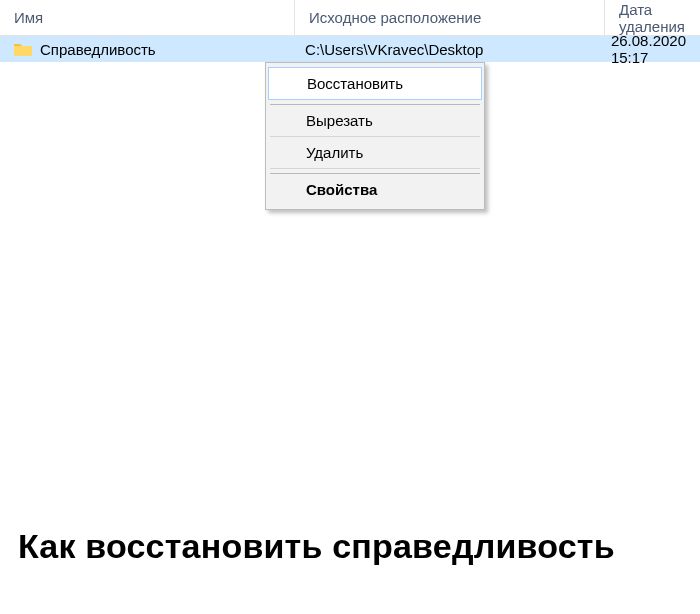 This screenshot has width=700, height=614. I want to click on row-date-label: 26.08.2020 15:17, so click(648, 49).